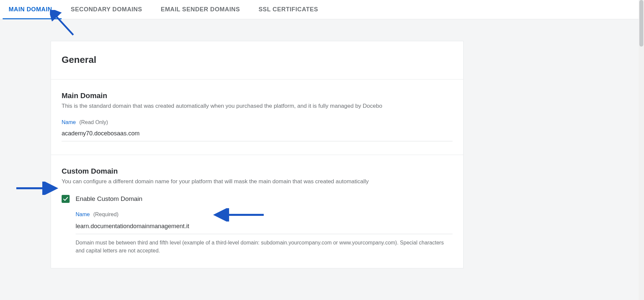 This screenshot has height=300, width=644. I want to click on custom-domain-input, so click(264, 227).